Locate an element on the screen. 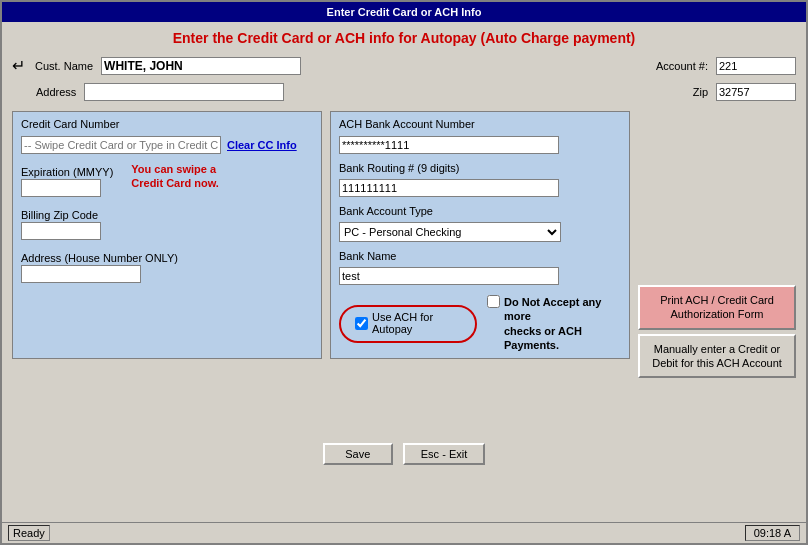  routing-input is located at coordinates (449, 188).